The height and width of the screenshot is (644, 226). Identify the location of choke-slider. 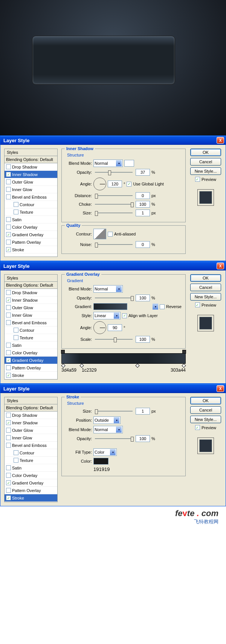
(114, 204).